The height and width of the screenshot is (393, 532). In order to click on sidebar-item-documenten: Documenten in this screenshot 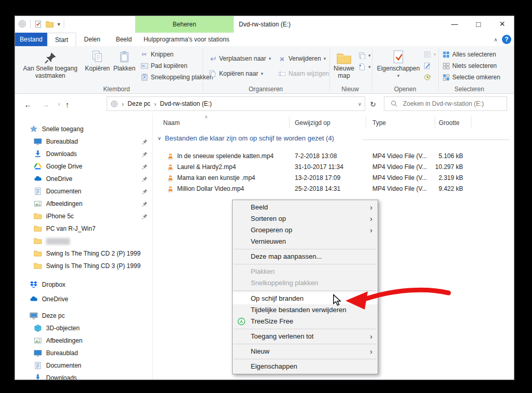, I will do `click(84, 191)`.